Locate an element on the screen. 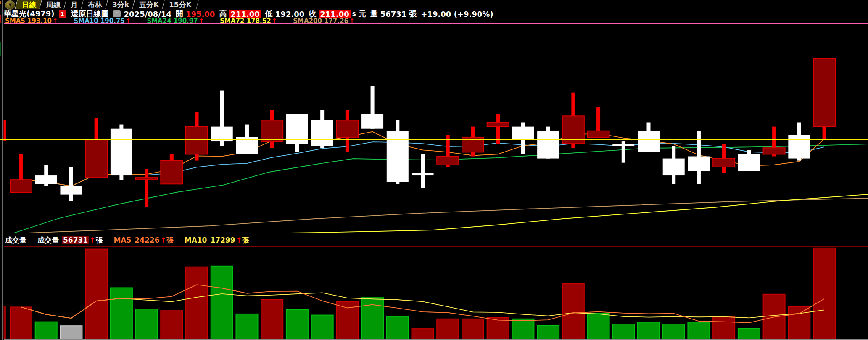  tab-4: 布林 is located at coordinates (95, 5).